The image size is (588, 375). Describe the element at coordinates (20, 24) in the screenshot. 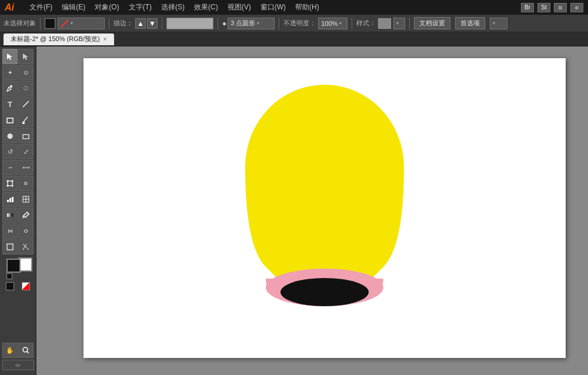

I see `no-selection-label: 未选择对象` at that location.